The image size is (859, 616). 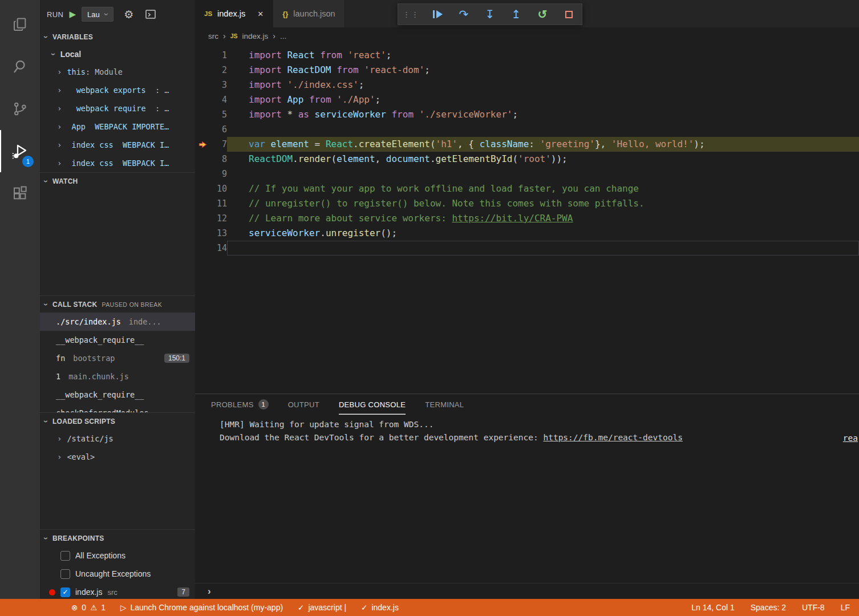 What do you see at coordinates (218, 85) in the screenshot?
I see `line-number: 3` at bounding box center [218, 85].